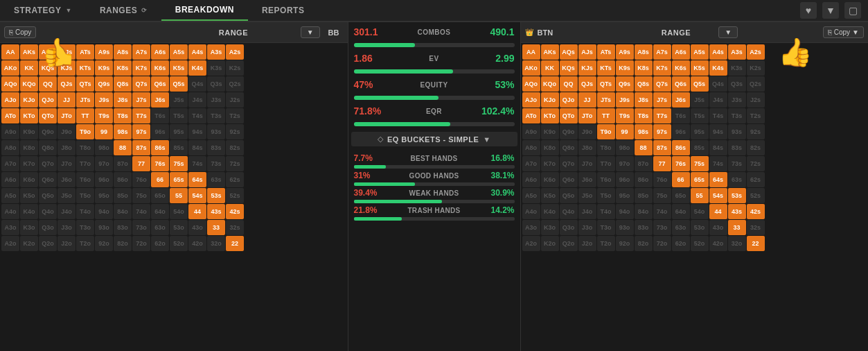  What do you see at coordinates (569, 148) in the screenshot?
I see `hand-cell: Q8o` at bounding box center [569, 148].